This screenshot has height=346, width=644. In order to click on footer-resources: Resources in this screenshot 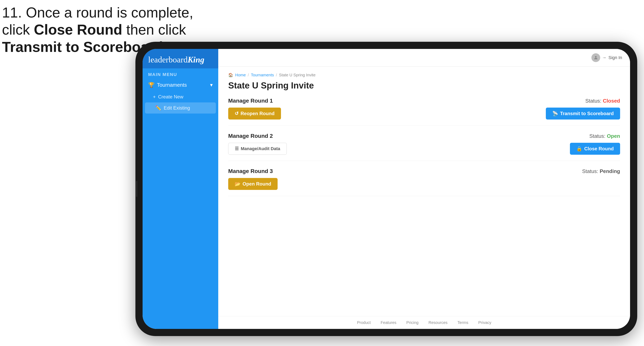, I will do `click(438, 323)`.